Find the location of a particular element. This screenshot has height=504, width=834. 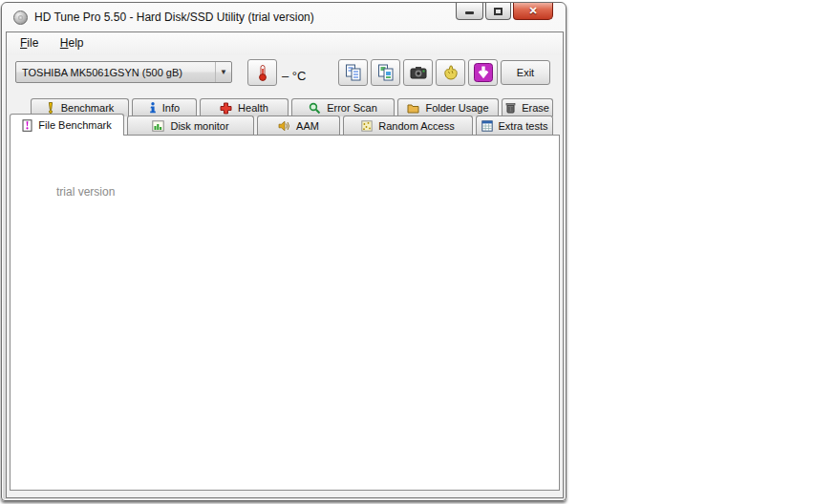

copy-text-button is located at coordinates (353, 73).